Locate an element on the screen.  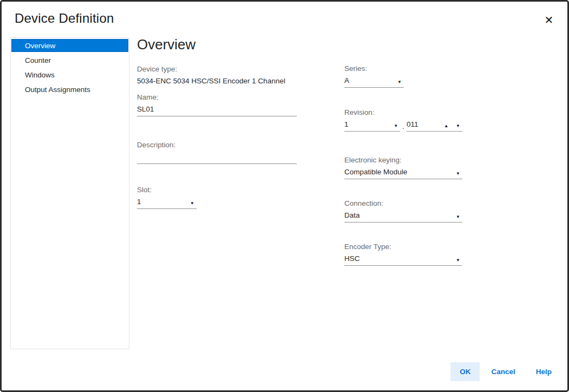
encoder-type-value: HSC is located at coordinates (352, 259).